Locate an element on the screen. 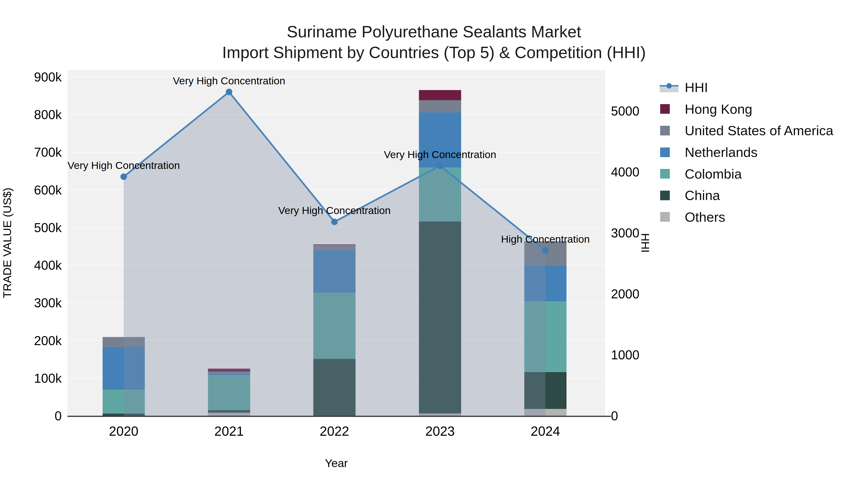 Image resolution: width=868 pixels, height=488 pixels. y-left-tick-label: 300k is located at coordinates (48, 303).